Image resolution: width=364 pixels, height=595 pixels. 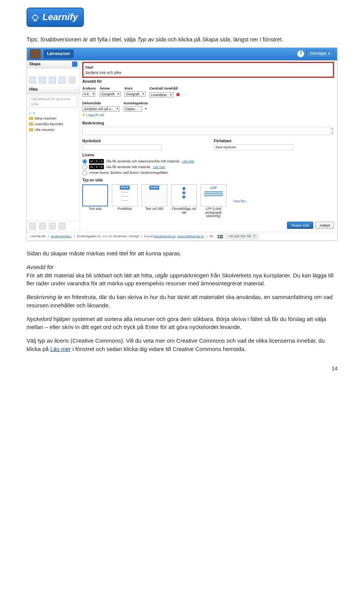 I want to click on sidebar-head-hitta: Hitta, so click(x=53, y=90).